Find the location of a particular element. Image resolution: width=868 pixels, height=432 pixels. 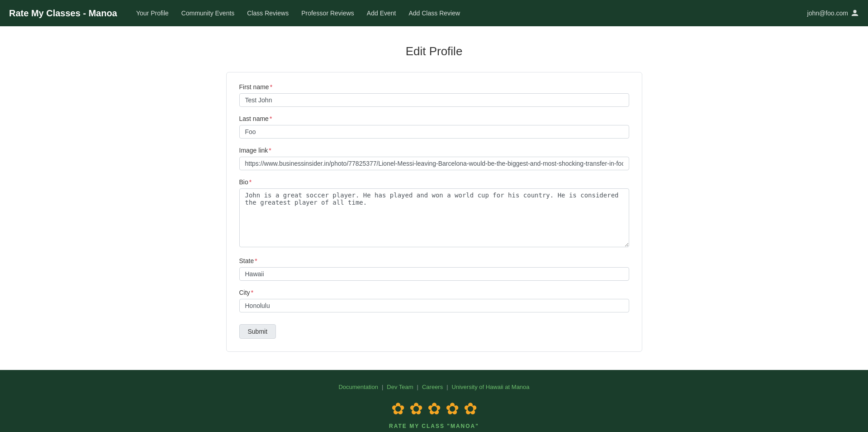

flower-4: ✿ is located at coordinates (452, 409).